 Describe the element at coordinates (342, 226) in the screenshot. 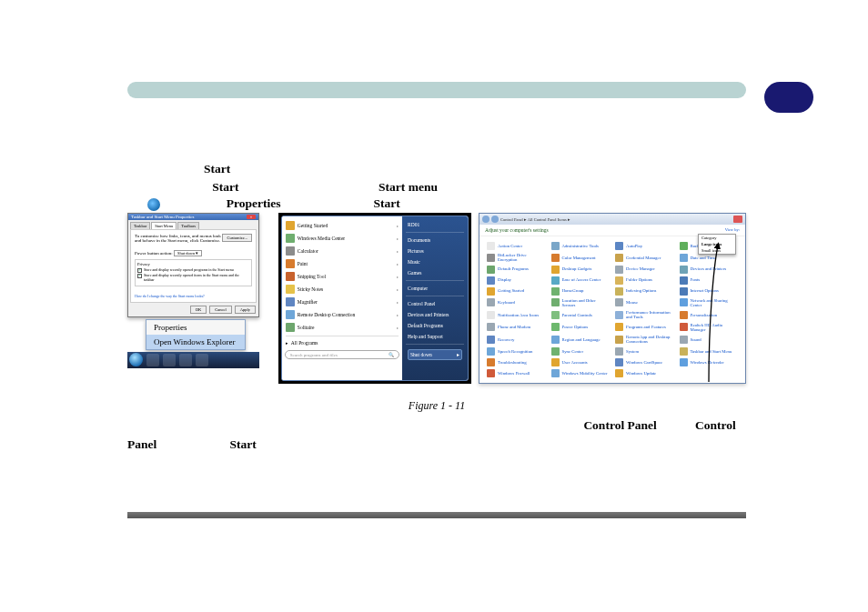

I see `start-menu-item: Getting Started▸` at that location.